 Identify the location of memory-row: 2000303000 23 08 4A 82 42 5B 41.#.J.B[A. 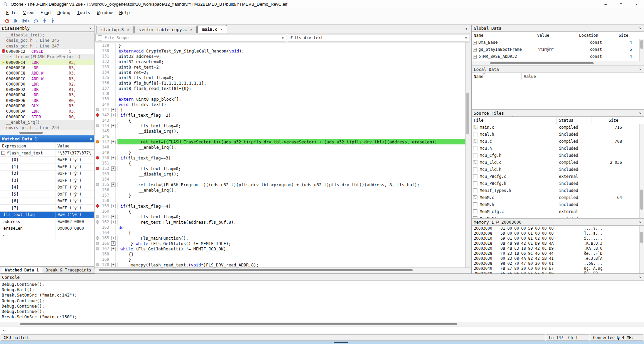
(556, 258).